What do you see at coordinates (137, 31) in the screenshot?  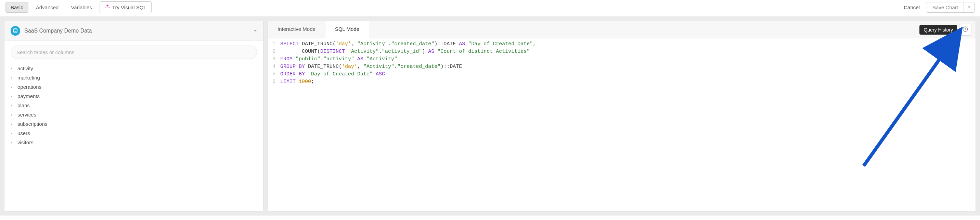 I see `datasource-label: SaaS Company Demo Data` at bounding box center [137, 31].